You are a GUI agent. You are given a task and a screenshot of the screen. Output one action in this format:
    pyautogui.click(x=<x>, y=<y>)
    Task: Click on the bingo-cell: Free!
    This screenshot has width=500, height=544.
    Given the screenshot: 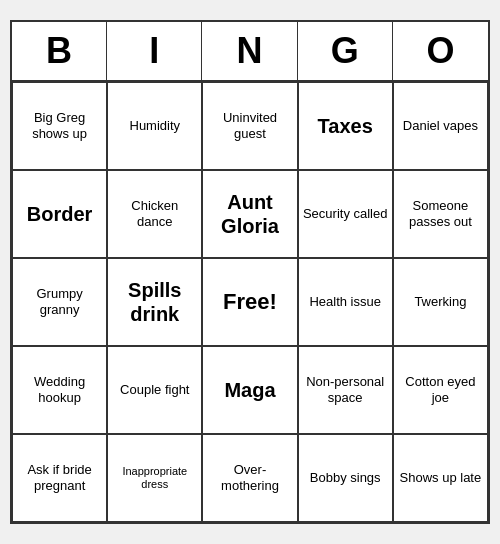 What is the action you would take?
    pyautogui.click(x=250, y=302)
    